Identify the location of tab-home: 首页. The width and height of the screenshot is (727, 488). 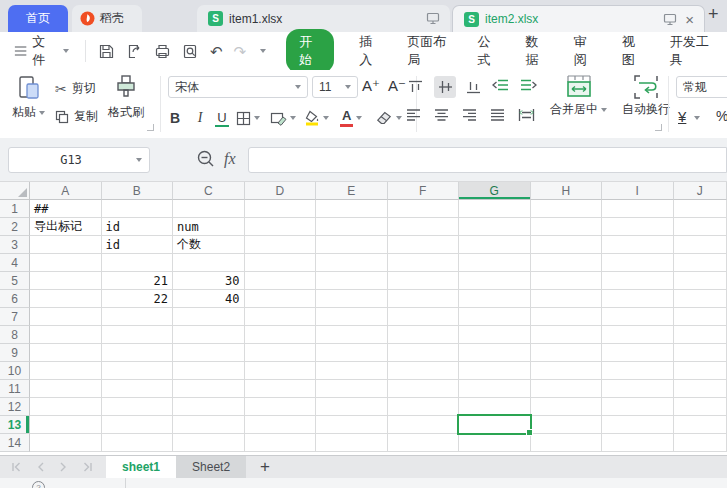
(38, 18).